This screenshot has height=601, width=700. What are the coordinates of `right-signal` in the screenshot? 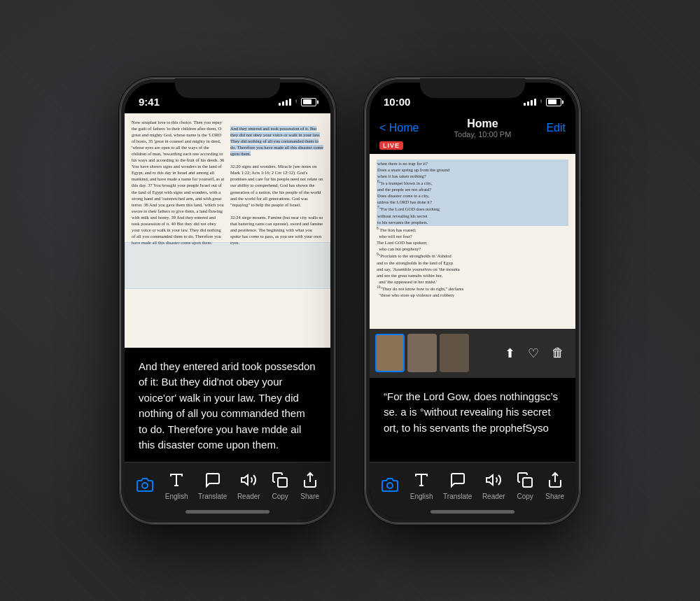 It's located at (530, 102).